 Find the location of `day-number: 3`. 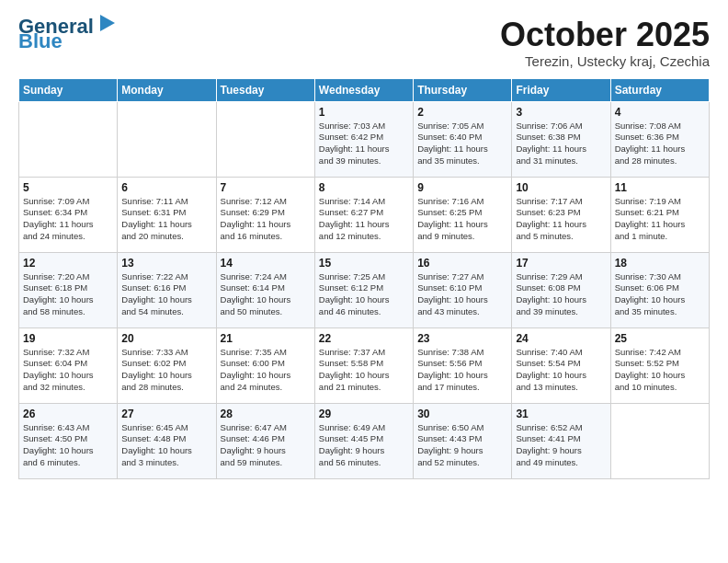

day-number: 3 is located at coordinates (561, 112).